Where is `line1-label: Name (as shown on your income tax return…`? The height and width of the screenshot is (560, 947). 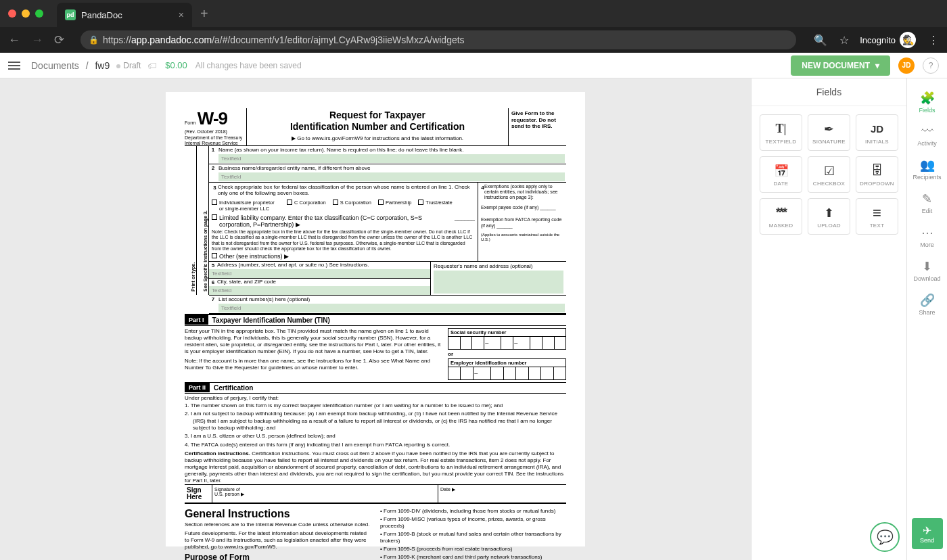
line1-label: Name (as shown on your income tax return… is located at coordinates (392, 150).